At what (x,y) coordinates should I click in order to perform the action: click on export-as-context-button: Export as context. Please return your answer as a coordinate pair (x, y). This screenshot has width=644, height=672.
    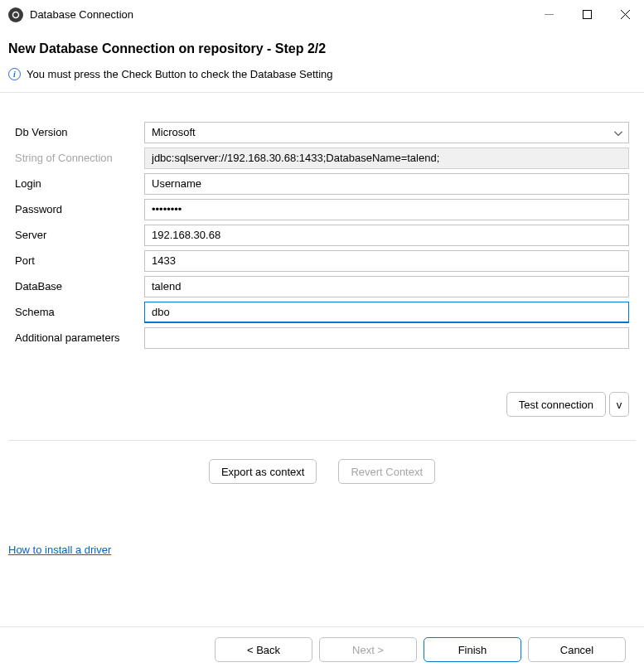
    Looking at the image, I should click on (263, 471).